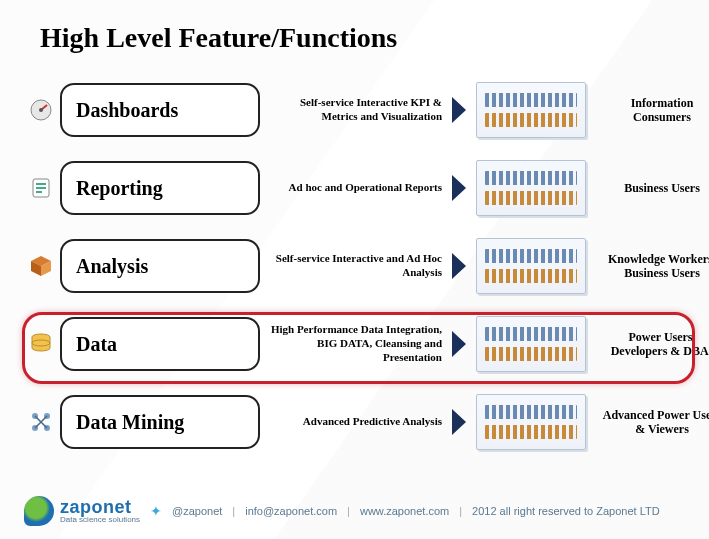 This screenshot has width=709, height=539. What do you see at coordinates (100, 520) in the screenshot?
I see `brand-tagline: Data science solutions` at bounding box center [100, 520].